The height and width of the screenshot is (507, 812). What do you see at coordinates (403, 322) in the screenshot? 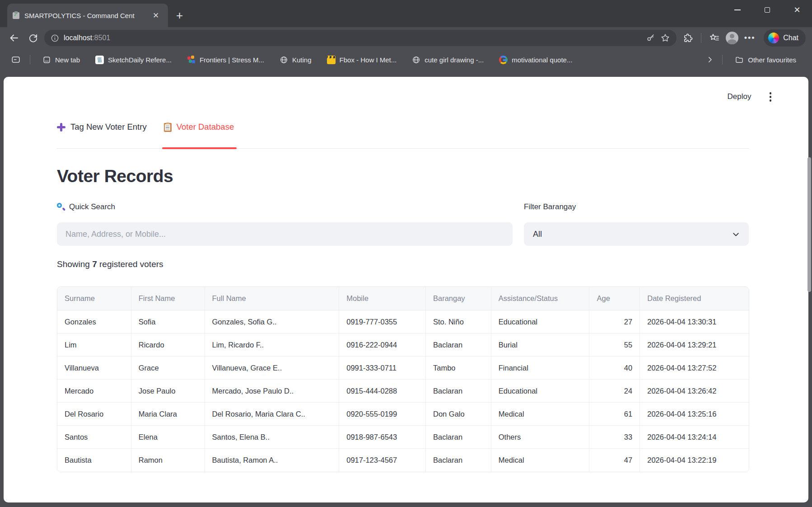
I see `table-row: GonzalesSofiaGonzales, Sofia G..0919-777…` at bounding box center [403, 322].